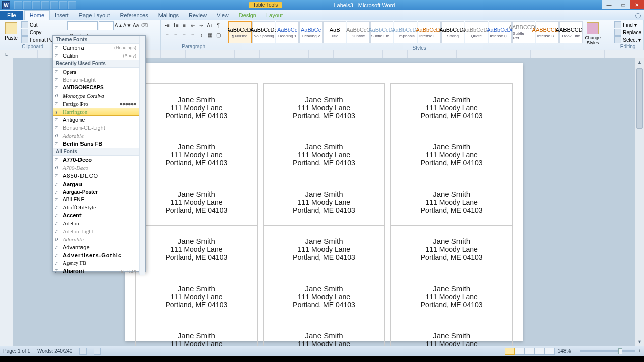 The image size is (644, 362). Describe the element at coordinates (62, 15) in the screenshot. I see `tab-insert: Insert` at that location.